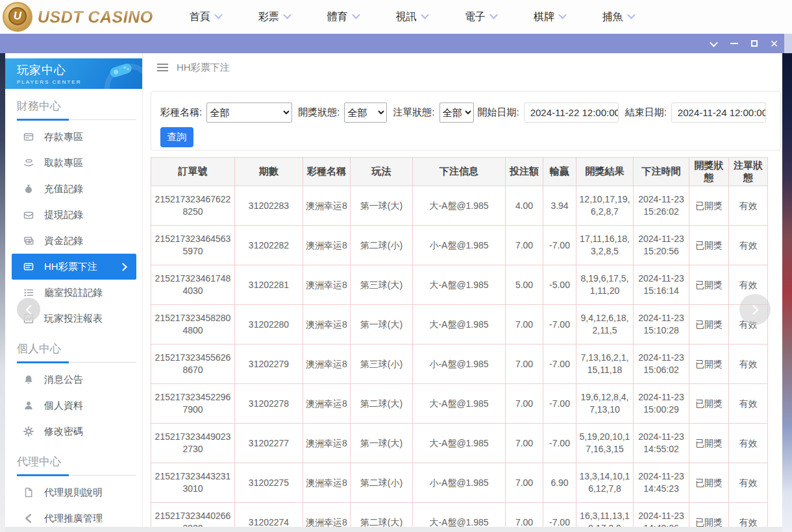  Describe the element at coordinates (774, 43) in the screenshot. I see `close-icon: ×` at that location.